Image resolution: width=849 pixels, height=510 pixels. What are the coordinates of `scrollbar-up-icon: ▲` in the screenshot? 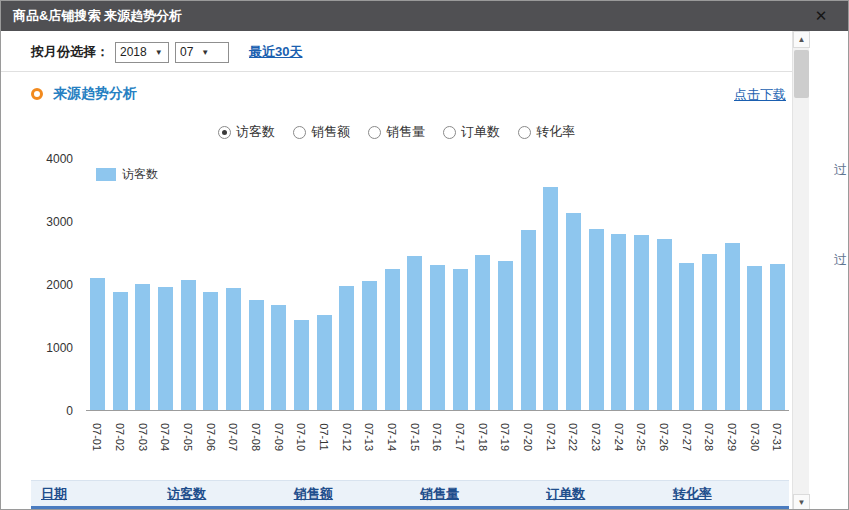 It's located at (802, 40).